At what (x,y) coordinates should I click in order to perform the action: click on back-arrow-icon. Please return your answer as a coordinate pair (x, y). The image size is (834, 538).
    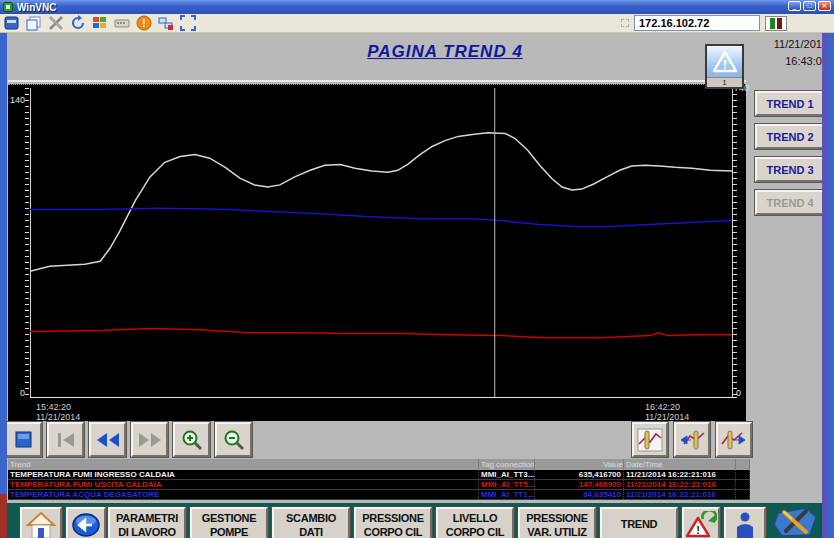
    Looking at the image, I should click on (86, 524).